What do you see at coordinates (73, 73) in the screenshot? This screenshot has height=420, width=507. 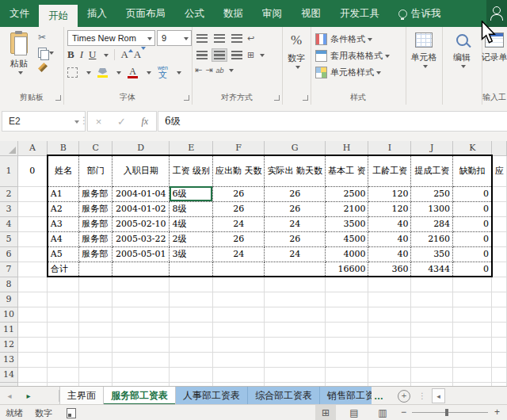 I see `borders-button` at bounding box center [73, 73].